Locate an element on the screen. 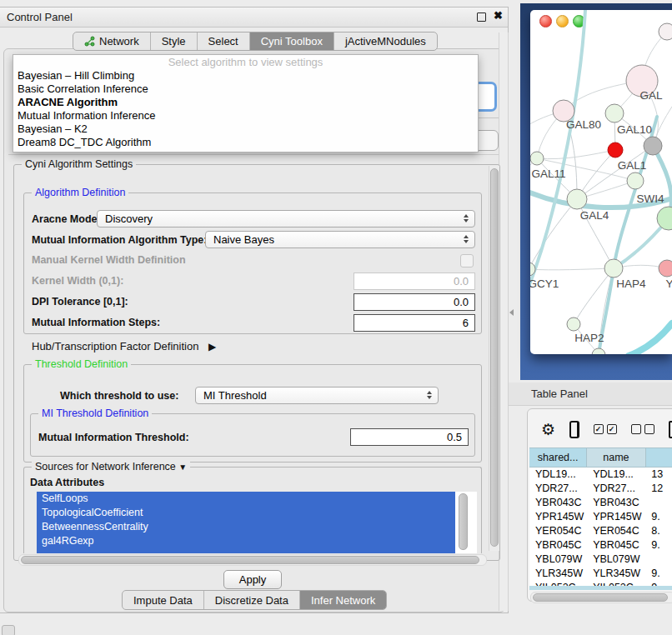 The height and width of the screenshot is (635, 672). attributes-scrollbar is located at coordinates (464, 522).